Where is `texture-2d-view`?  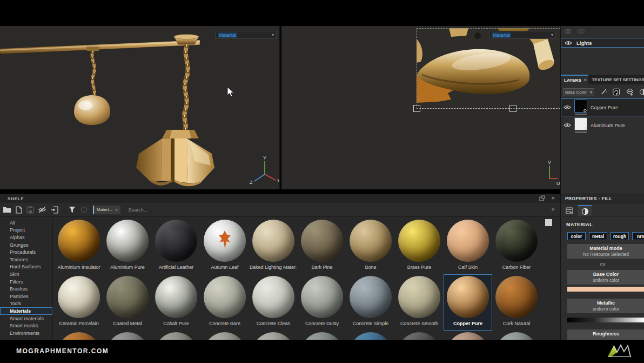
texture-2d-view is located at coordinates (488, 68).